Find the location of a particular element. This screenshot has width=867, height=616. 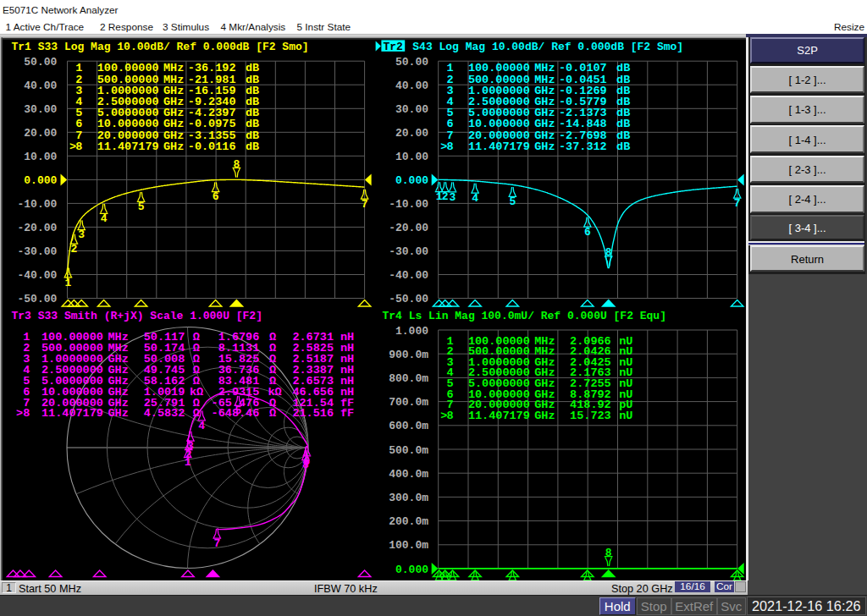

svg-text: 800.0m is located at coordinates (408, 379).